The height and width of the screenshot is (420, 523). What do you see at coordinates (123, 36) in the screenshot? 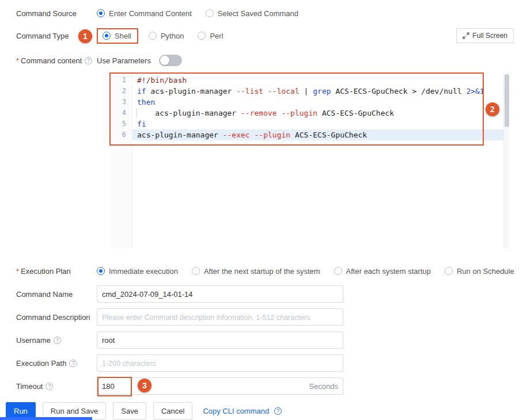
I see `radio-label: Shell` at bounding box center [123, 36].